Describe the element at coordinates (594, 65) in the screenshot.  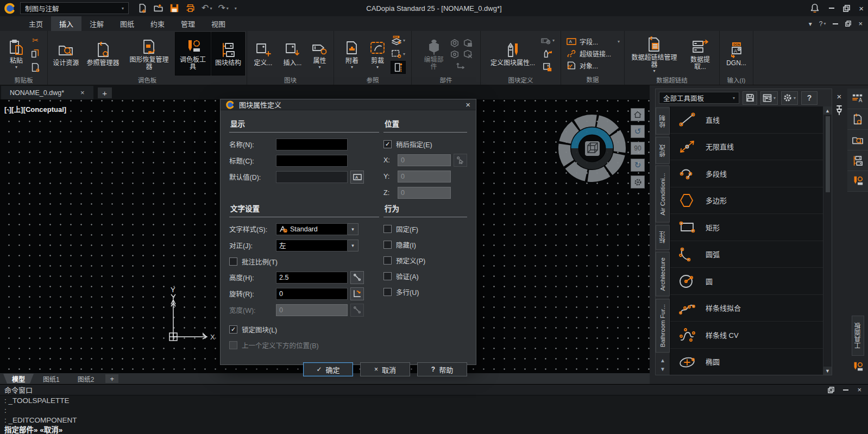
I see `object-link-button: 对象...` at that location.